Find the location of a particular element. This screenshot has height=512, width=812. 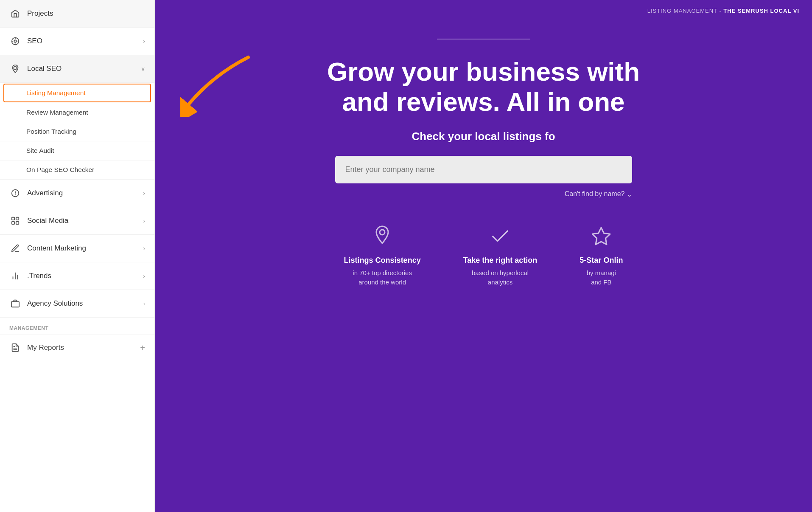

sidebar-item-social-media-label: Social Media is located at coordinates (48, 221).